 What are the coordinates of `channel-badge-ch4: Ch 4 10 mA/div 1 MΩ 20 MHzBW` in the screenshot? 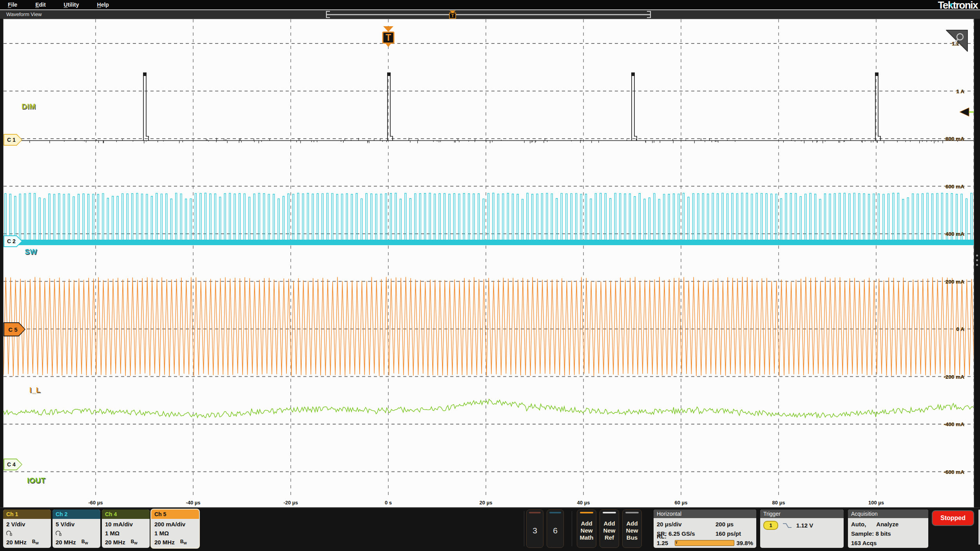 It's located at (126, 529).